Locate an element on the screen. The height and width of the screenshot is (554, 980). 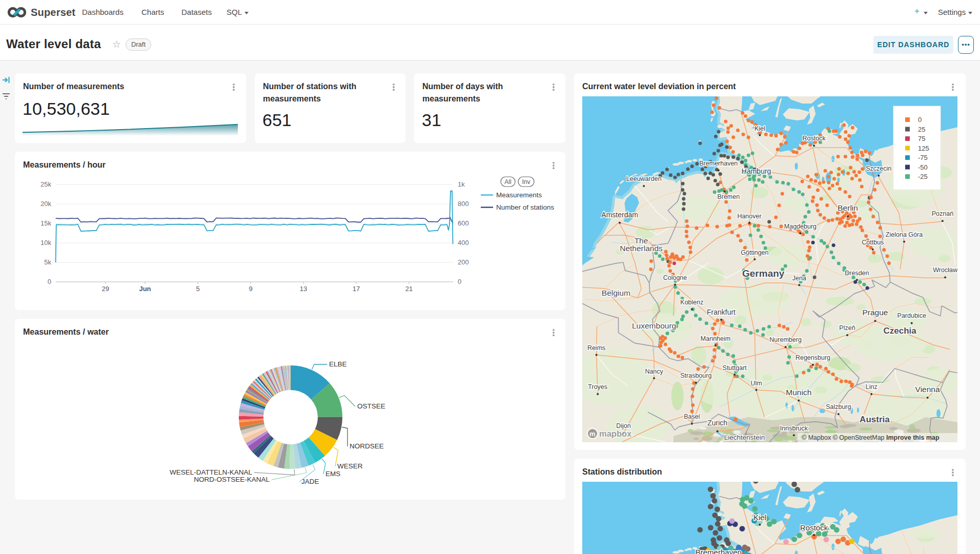
svg-text: Jun is located at coordinates (145, 289).